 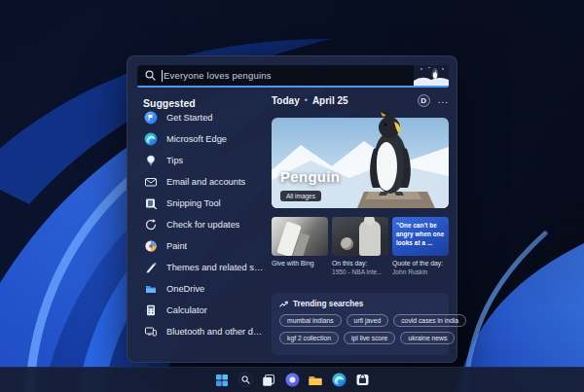 I want to click on trending-pill: kgf 2 collection, so click(x=310, y=339).